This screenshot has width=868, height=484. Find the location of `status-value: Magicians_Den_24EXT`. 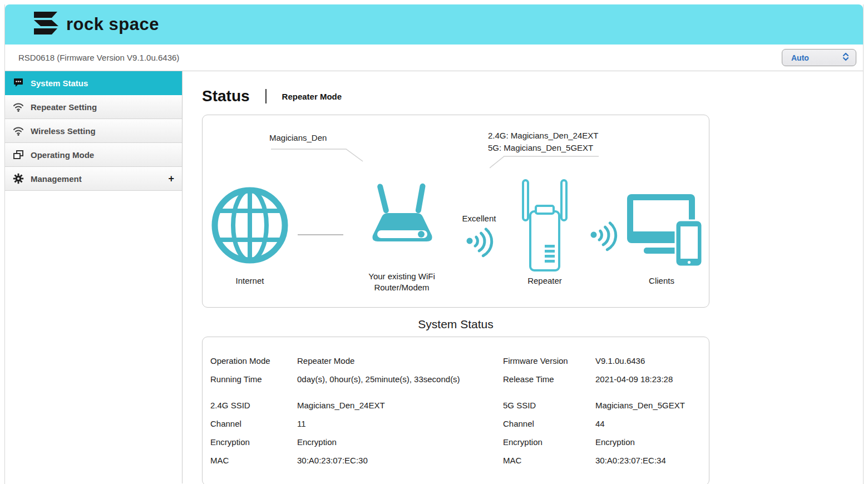

status-value: Magicians_Den_24EXT is located at coordinates (400, 405).